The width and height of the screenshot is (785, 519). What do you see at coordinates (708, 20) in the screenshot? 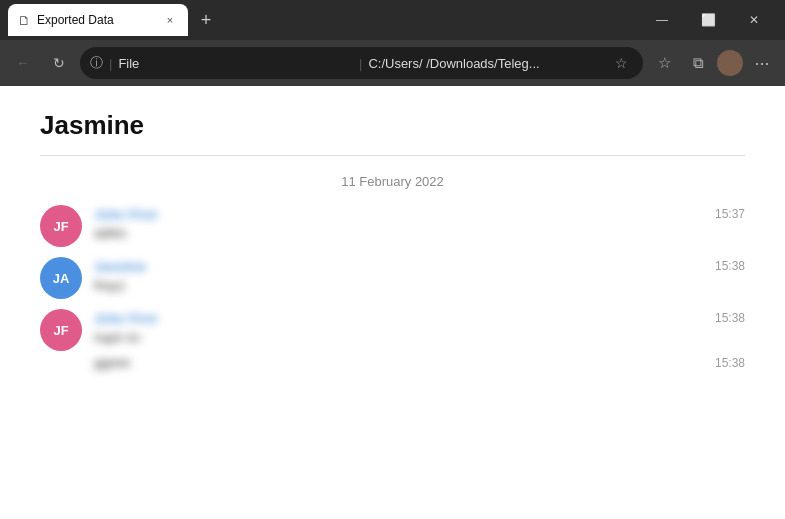
I see `window-controls: — ⬜ ✕` at bounding box center [708, 20].